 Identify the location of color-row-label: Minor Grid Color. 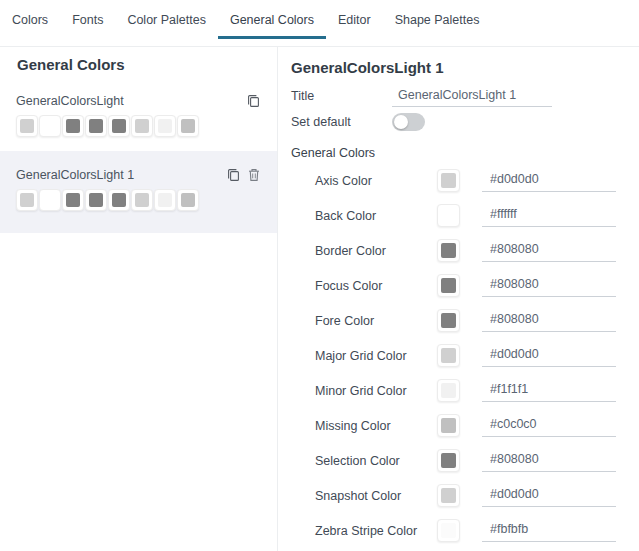
(376, 391).